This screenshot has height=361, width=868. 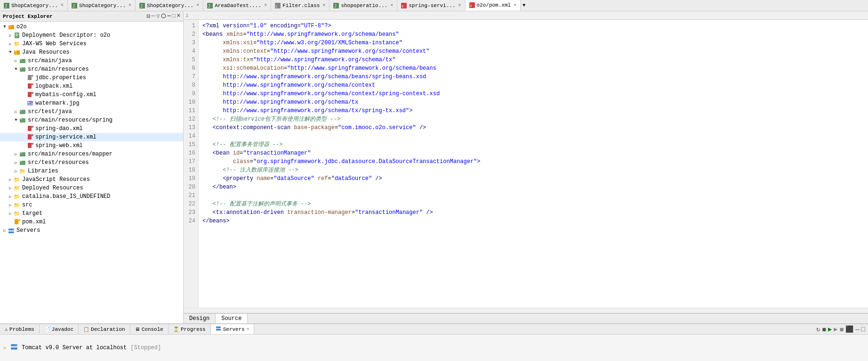 What do you see at coordinates (6, 329) in the screenshot?
I see `problems-icon: ⚠` at bounding box center [6, 329].